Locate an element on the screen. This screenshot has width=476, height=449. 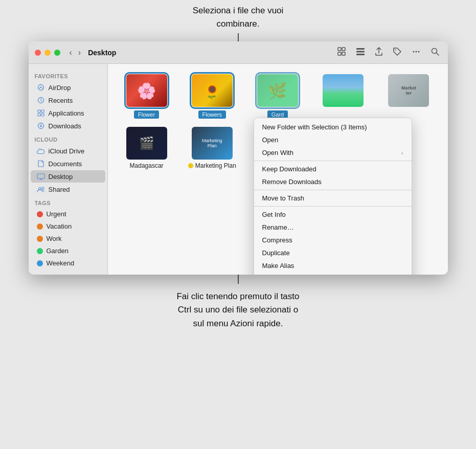
back-button: ‹ is located at coordinates (71, 53).